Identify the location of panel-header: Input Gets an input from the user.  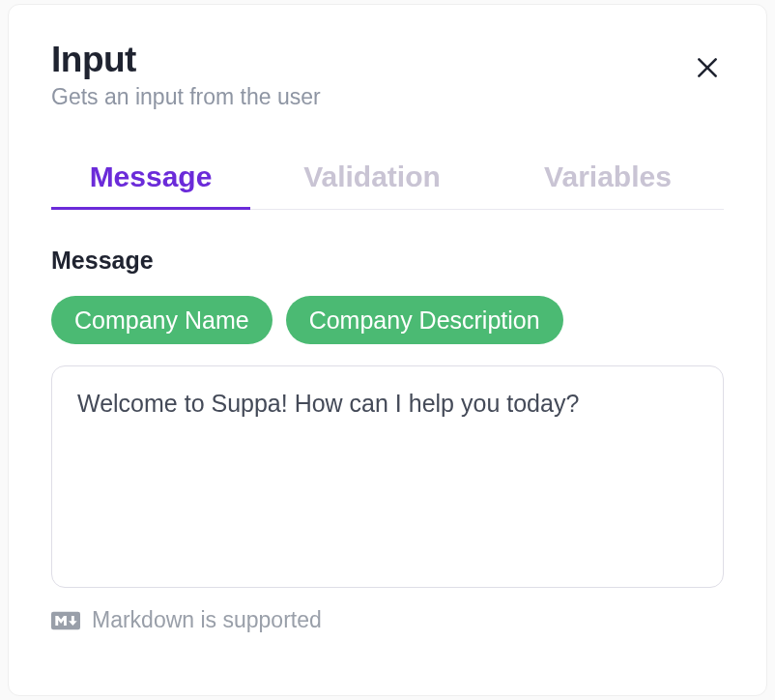
(388, 75).